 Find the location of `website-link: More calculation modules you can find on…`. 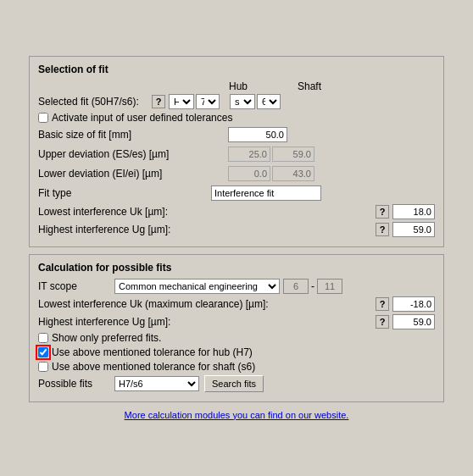

website-link: More calculation modules you can find on… is located at coordinates (237, 415).